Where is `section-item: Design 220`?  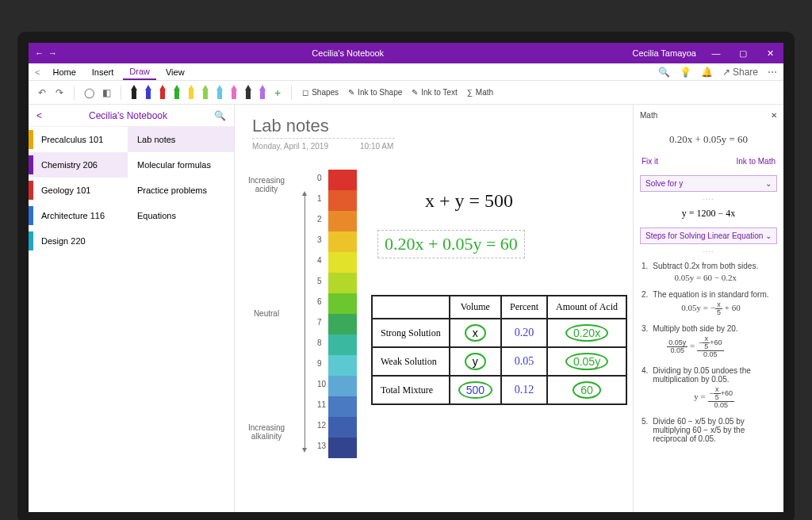
section-item: Design 220 is located at coordinates (78, 241).